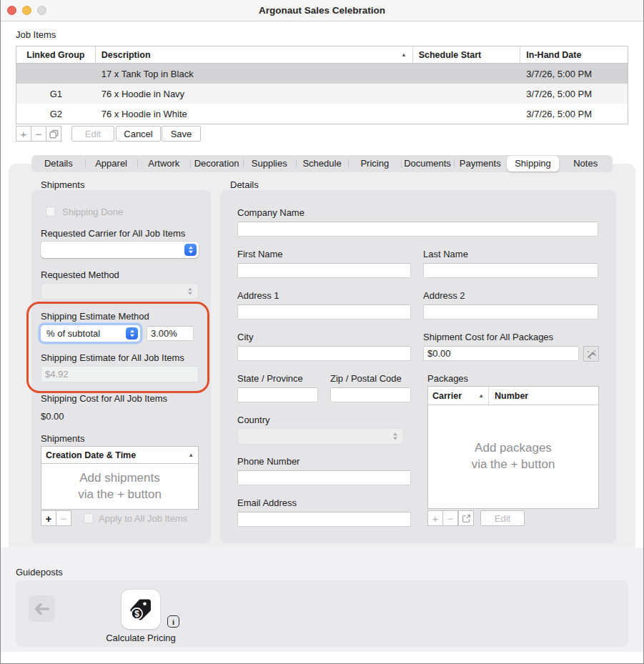 This screenshot has height=664, width=644. I want to click on tab-schedule: Schedule, so click(322, 164).